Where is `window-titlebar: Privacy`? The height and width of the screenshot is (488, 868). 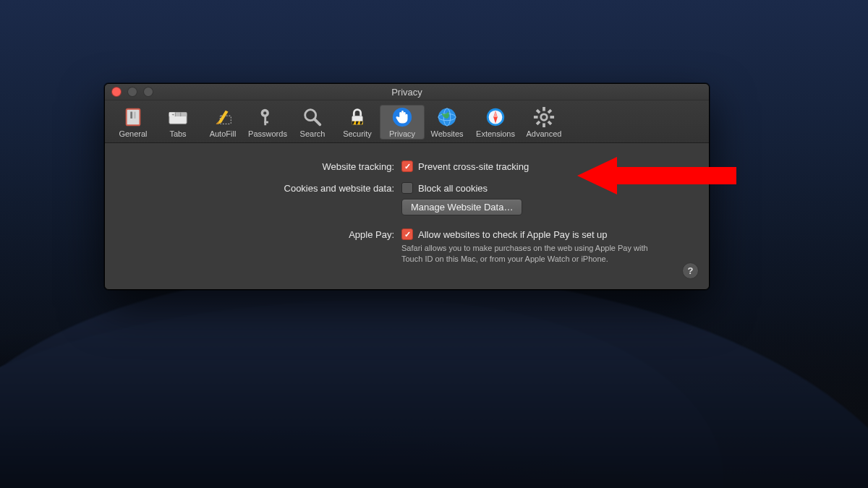 window-titlebar: Privacy is located at coordinates (407, 93).